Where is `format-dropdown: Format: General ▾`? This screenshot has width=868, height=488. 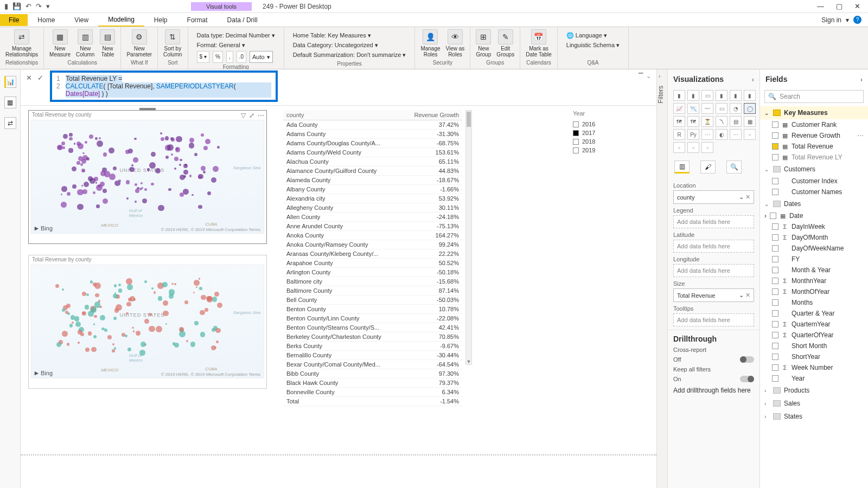 format-dropdown: Format: General ▾ is located at coordinates (236, 45).